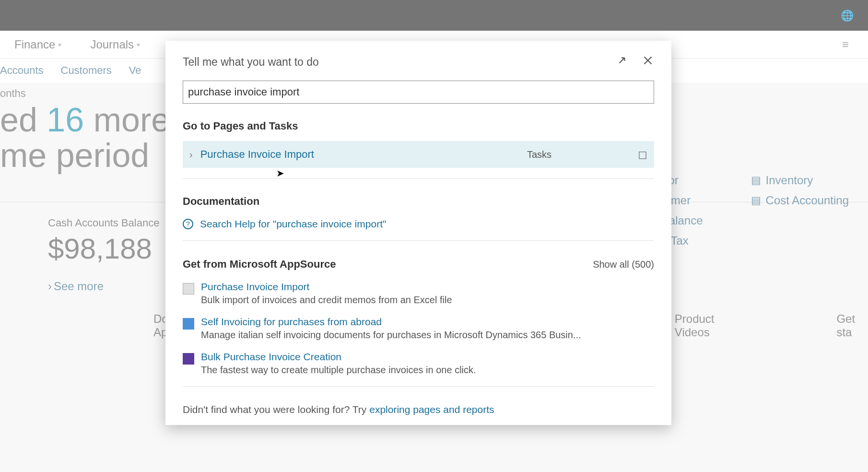  What do you see at coordinates (418, 154) in the screenshot?
I see `result-purchase-invoice-import: › Purchase Invoice Import Tasks ◻` at bounding box center [418, 154].